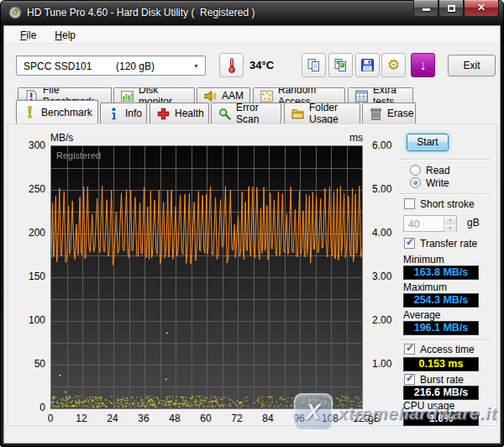 Image resolution: width=504 pixels, height=447 pixels. I want to click on y-left-axis-unit: MB/s, so click(62, 138).